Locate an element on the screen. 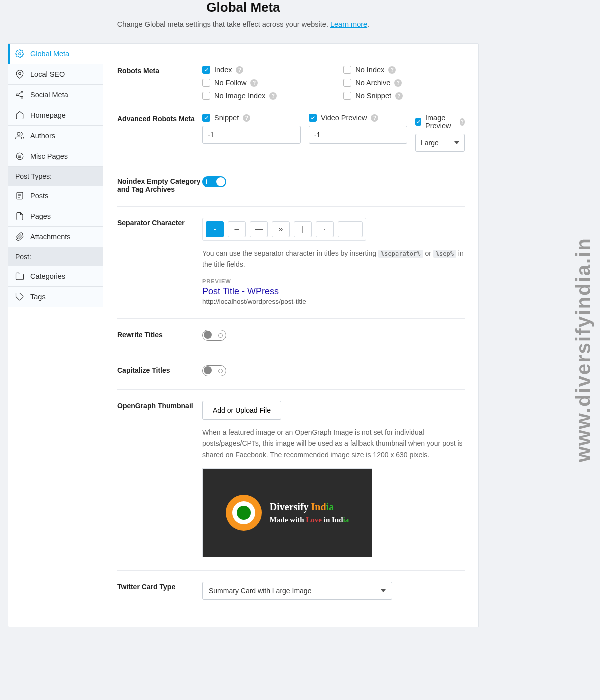 The width and height of the screenshot is (600, 700). logo-circle-icon is located at coordinates (244, 513).